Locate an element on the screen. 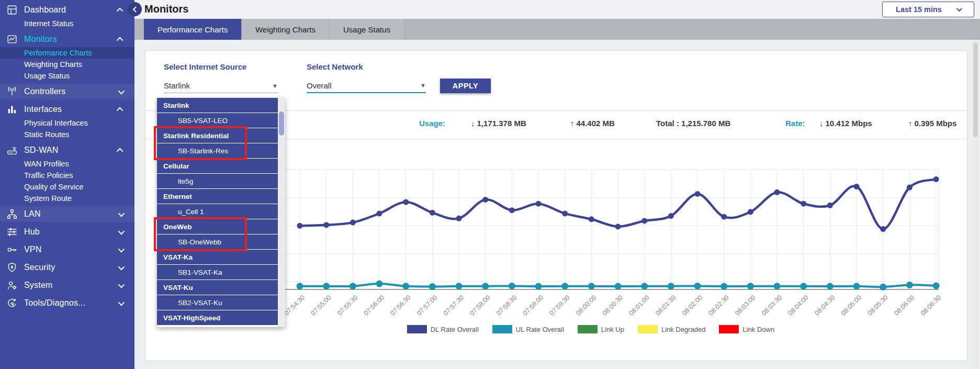 Image resolution: width=980 pixels, height=369 pixels. tab-usage-status: Usage Status is located at coordinates (367, 29).